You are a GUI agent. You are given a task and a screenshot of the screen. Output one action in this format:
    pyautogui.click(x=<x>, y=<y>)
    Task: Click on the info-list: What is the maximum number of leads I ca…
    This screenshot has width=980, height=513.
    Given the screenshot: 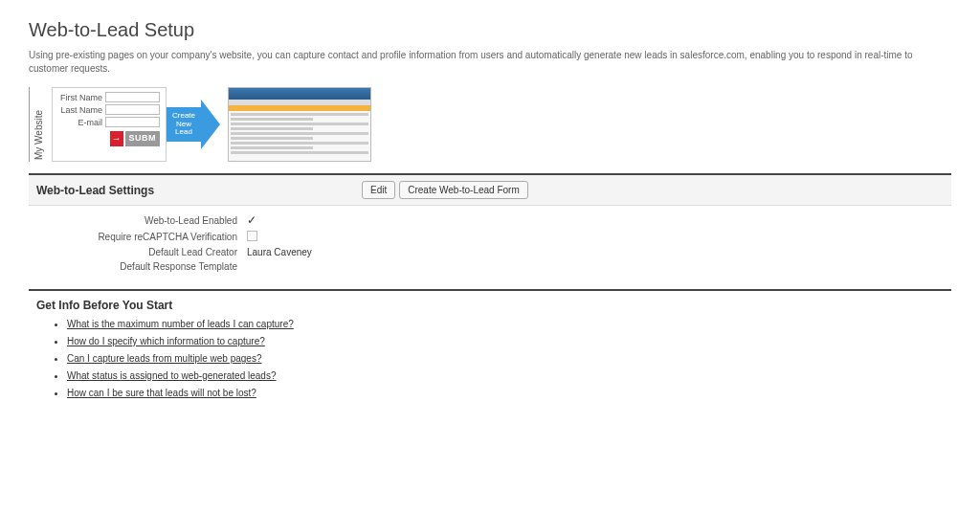 What is the action you would take?
    pyautogui.click(x=490, y=358)
    